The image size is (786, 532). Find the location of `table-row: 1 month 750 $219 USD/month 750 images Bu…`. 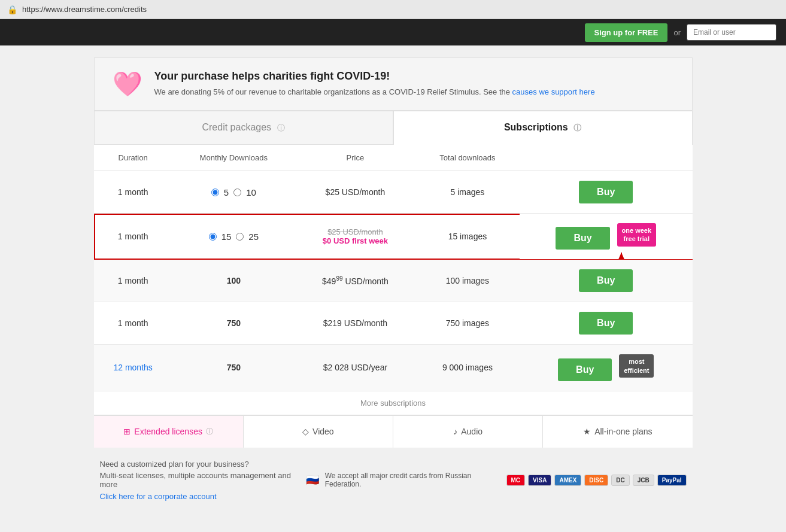

table-row: 1 month 750 $219 USD/month 750 images Bu… is located at coordinates (393, 323).